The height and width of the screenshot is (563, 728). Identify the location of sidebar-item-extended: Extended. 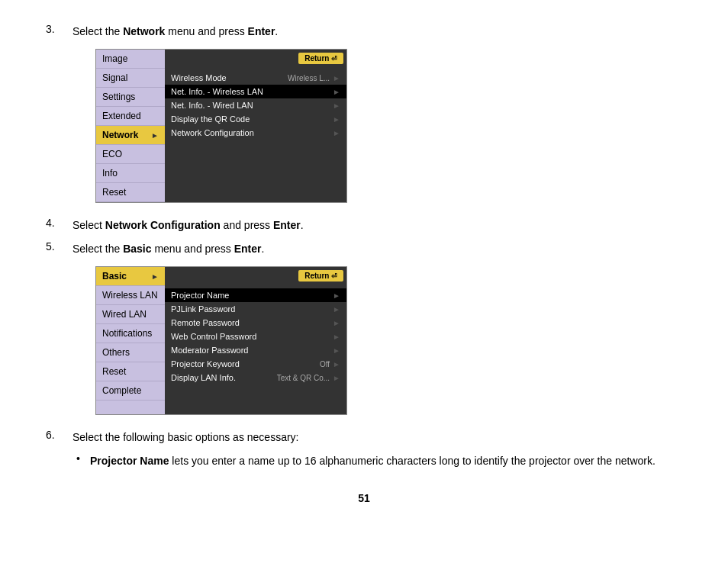
(130, 116).